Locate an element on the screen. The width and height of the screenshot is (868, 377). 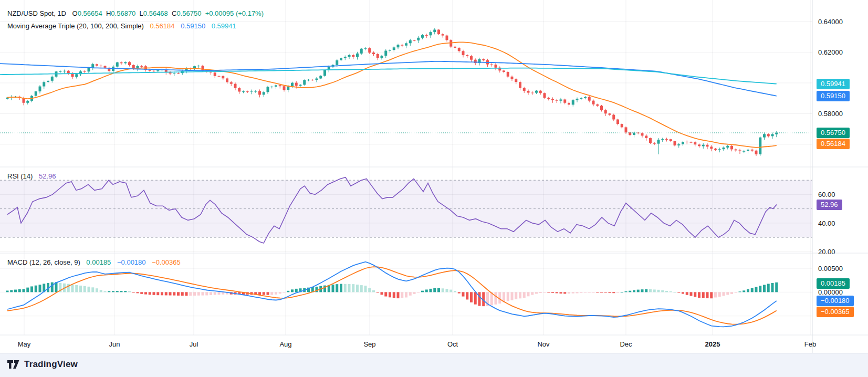
time-scale: May Jun Jul Aug Sep Oct Nov Dec 2025 Feb is located at coordinates (406, 344).